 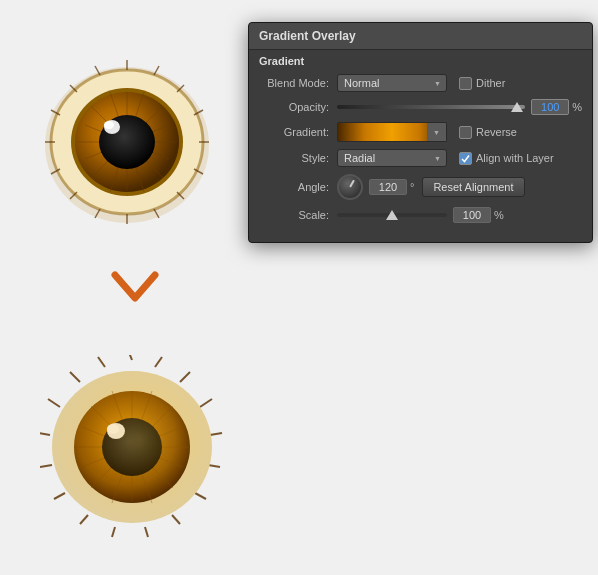 I want to click on gradient-label: Gradient:, so click(x=298, y=132).